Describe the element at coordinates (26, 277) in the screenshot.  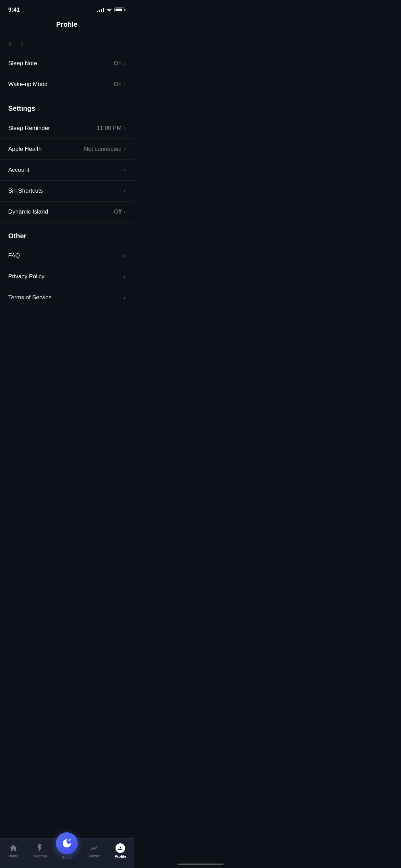
I see `privacy-policy-label: Privacy Policy` at that location.